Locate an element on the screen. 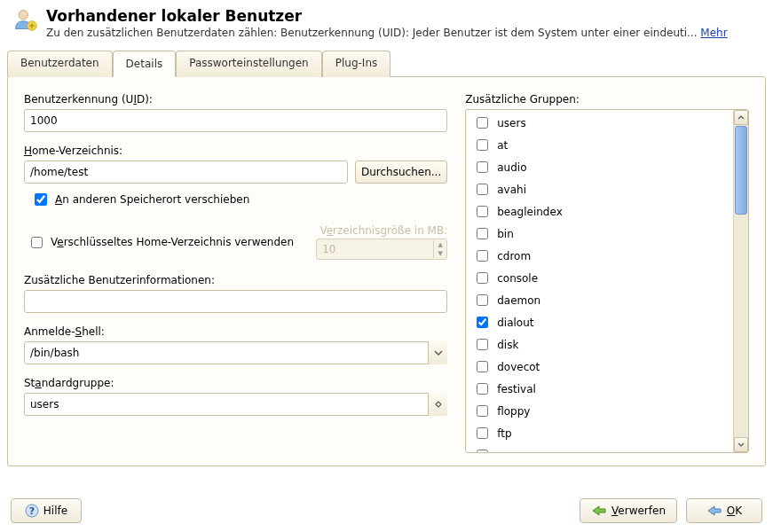 The width and height of the screenshot is (773, 532). tab-user-data: Benutzerdaten is located at coordinates (60, 64).